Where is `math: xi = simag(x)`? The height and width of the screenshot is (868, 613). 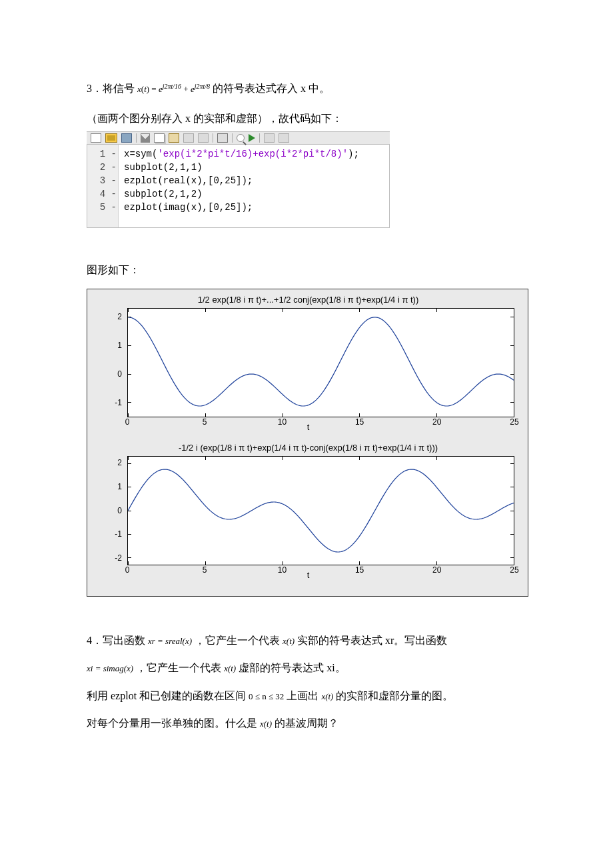 math: xi = simag(x) is located at coordinates (110, 668).